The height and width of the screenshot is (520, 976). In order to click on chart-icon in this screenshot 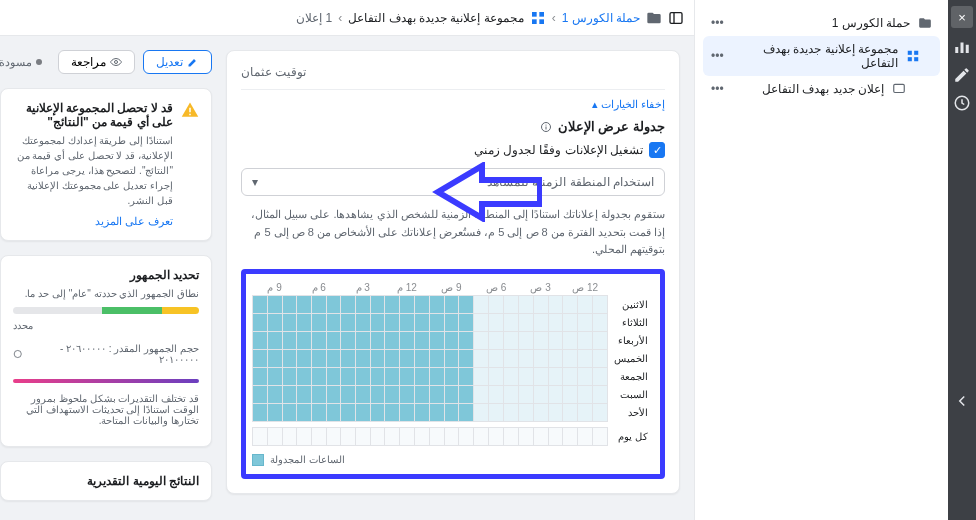, I will do `click(962, 47)`.